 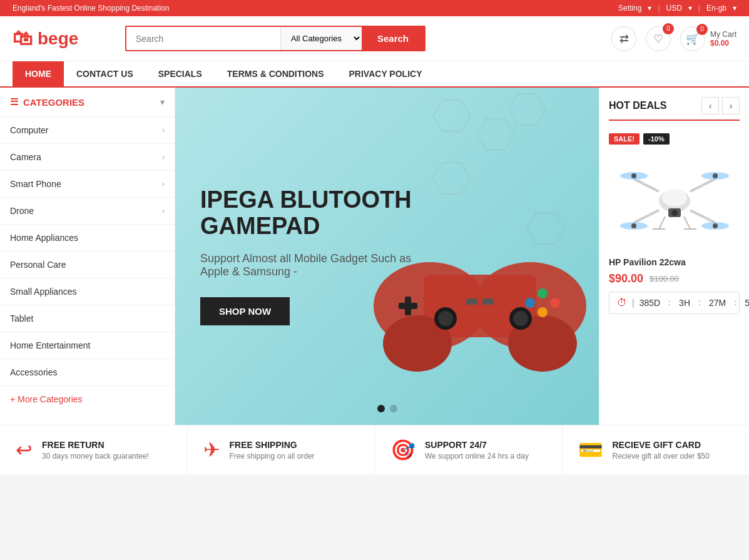 I want to click on deal-prices: $90.00 $100.00, so click(x=675, y=279).